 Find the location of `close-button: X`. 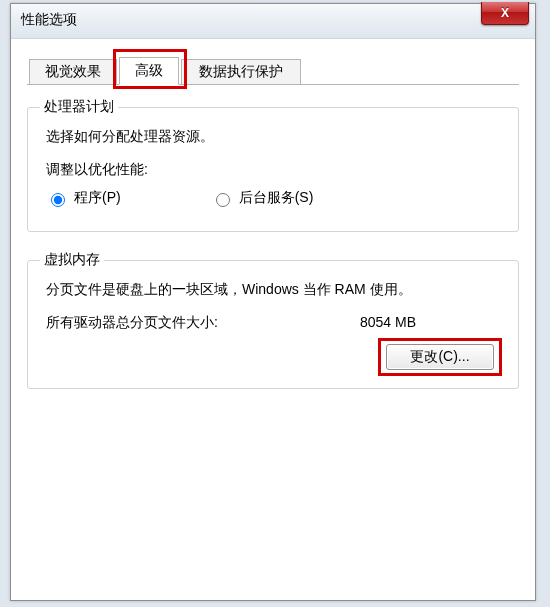

close-button: X is located at coordinates (505, 14).